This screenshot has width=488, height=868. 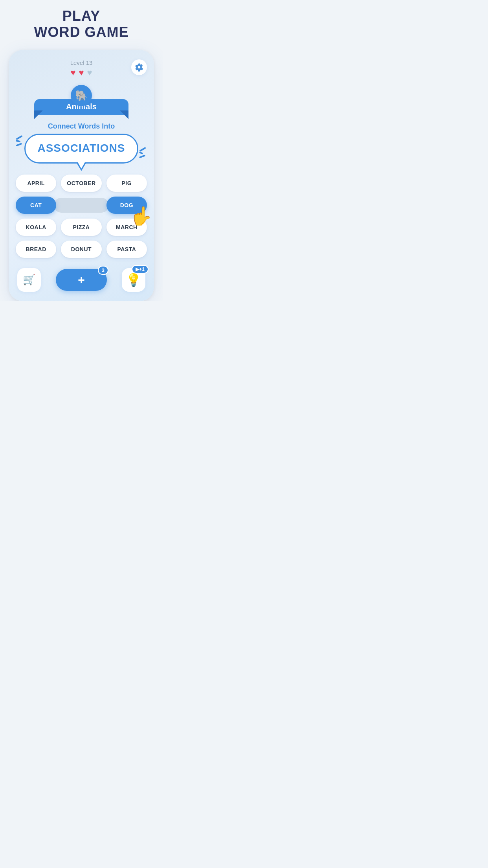 I want to click on heart-1: ♥, so click(x=73, y=73).